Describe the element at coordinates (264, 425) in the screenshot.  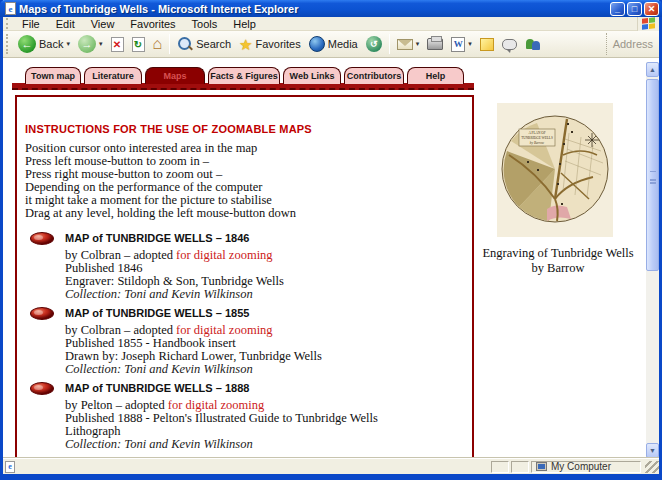
I see `map-entry-details: Published 1888 - Pelton's Illustrated Gu…` at that location.